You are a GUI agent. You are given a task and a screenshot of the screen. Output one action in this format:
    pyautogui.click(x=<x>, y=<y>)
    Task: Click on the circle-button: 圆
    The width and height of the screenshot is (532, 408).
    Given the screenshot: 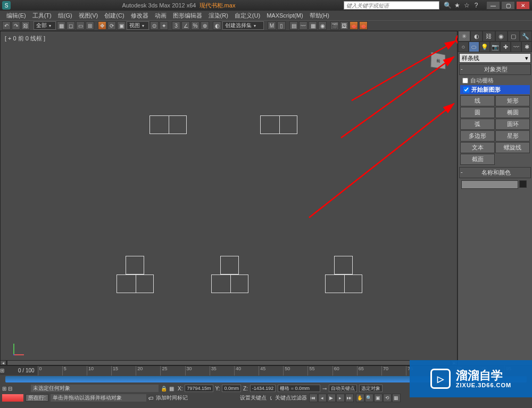 What is the action you would take?
    pyautogui.click(x=478, y=113)
    